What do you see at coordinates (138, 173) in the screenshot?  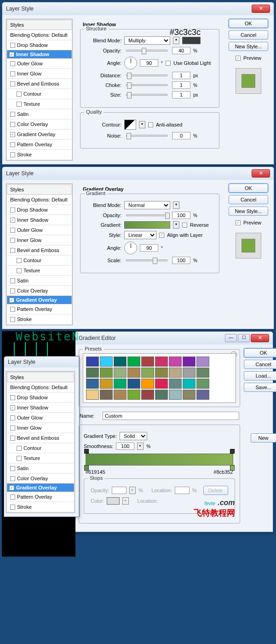 I see `titlebar: Layer Style ✕` at bounding box center [138, 173].